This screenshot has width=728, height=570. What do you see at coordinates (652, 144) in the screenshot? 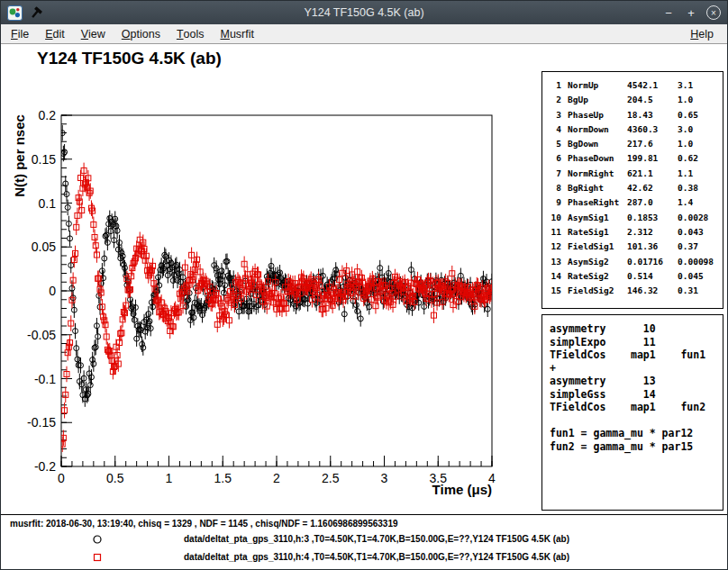
I see `param-pval: 217.6` at bounding box center [652, 144].